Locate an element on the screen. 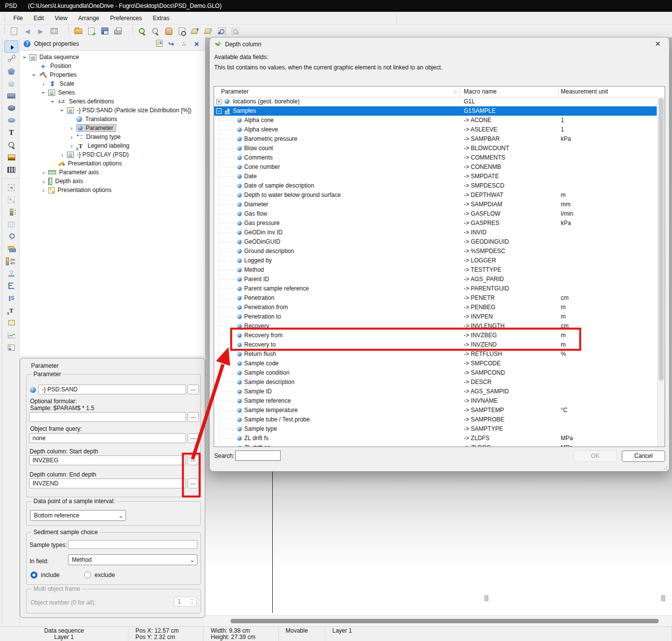 This screenshot has height=641, width=672. select-region-tool is located at coordinates (11, 187).